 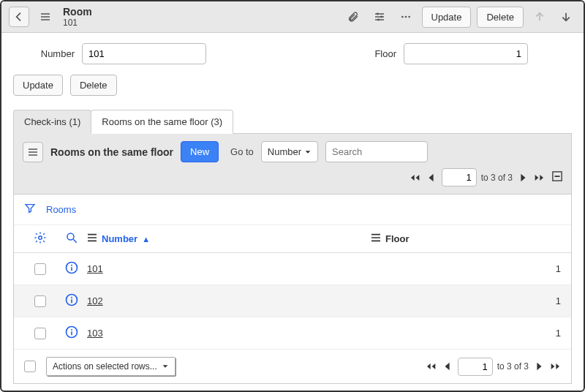 What do you see at coordinates (466, 238) in the screenshot?
I see `column-floor-header: Floor` at bounding box center [466, 238].